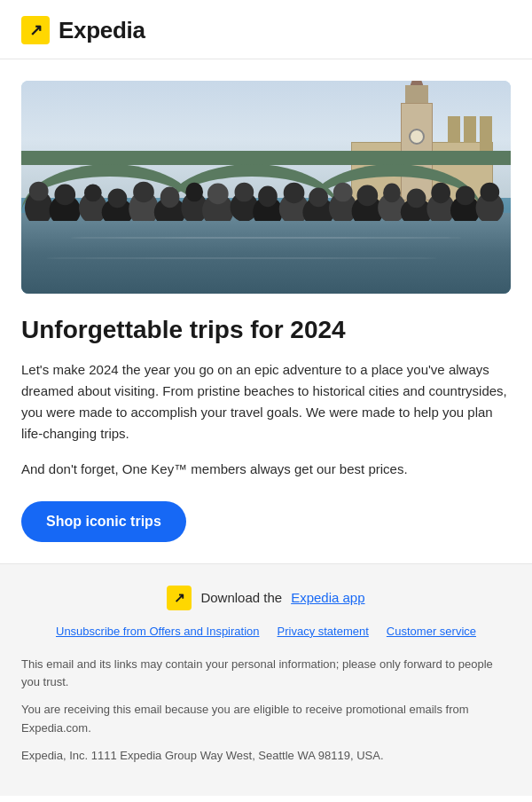 This screenshot has height=802, width=532. I want to click on logo-arrow-icon: ↗, so click(35, 30).